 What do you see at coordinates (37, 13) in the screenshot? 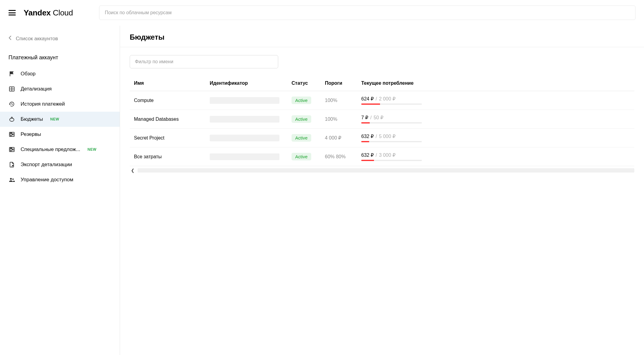
I see `logo-bold: Yandex` at bounding box center [37, 13].